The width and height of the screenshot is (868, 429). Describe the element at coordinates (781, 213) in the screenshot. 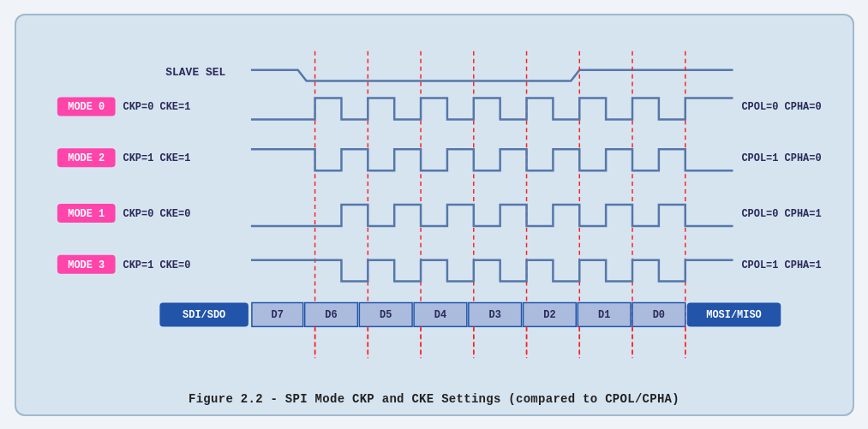

I see `mode1-right: CPOL=0 CPHA=1` at that location.